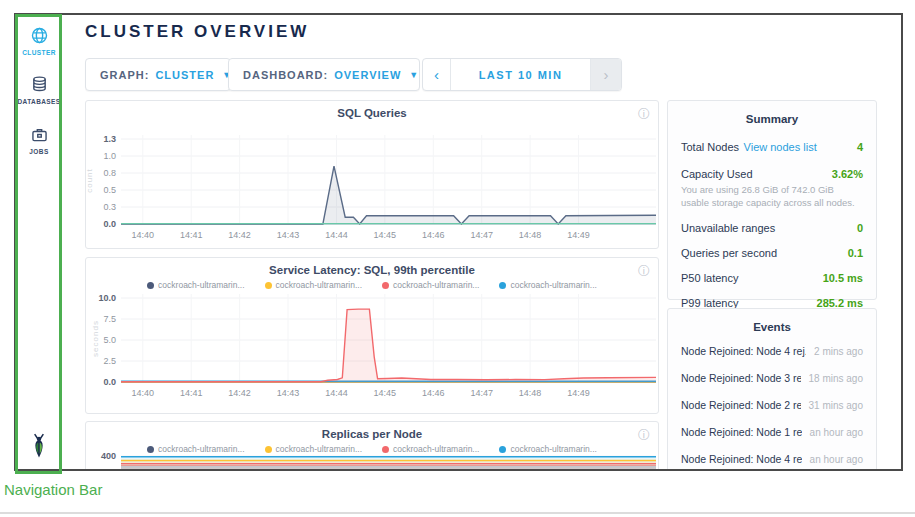  What do you see at coordinates (772, 174) in the screenshot?
I see `summary-row-capacity: Capacity Used 3.62%` at bounding box center [772, 174].